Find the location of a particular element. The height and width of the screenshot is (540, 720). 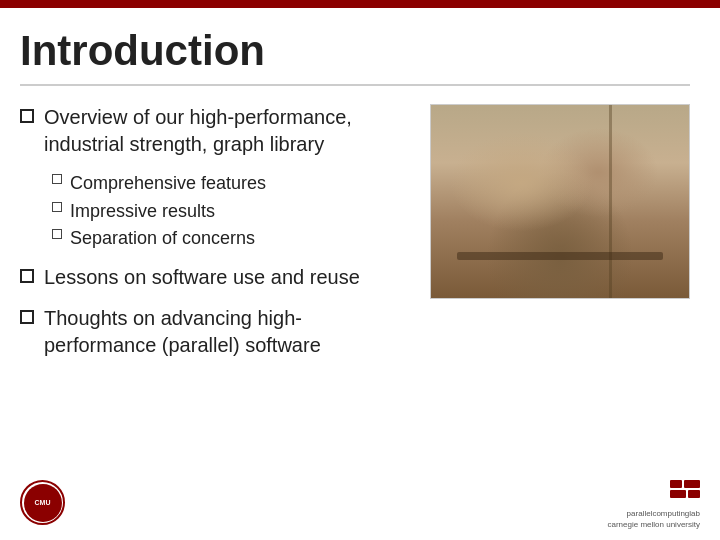

bullet-item-2: Lessons on software use and reuse is located at coordinates (215, 278).